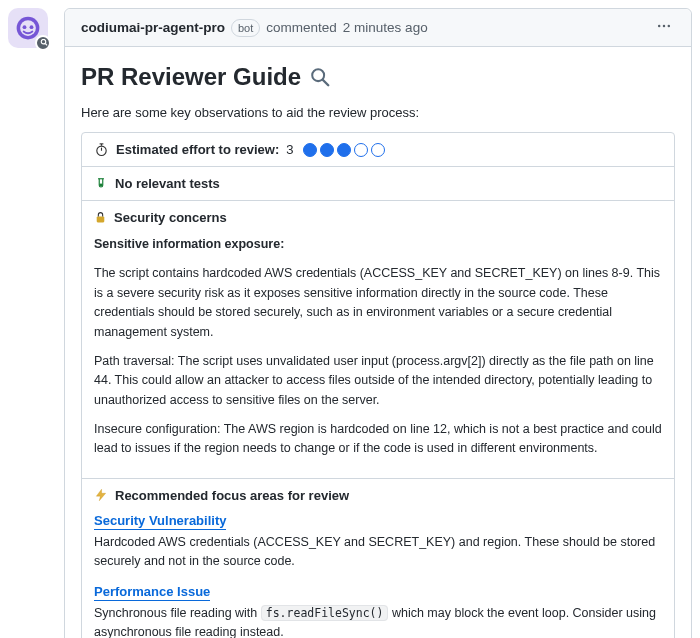 This screenshot has width=700, height=638. I want to click on timestamp-link: 2 minutes ago, so click(386, 28).